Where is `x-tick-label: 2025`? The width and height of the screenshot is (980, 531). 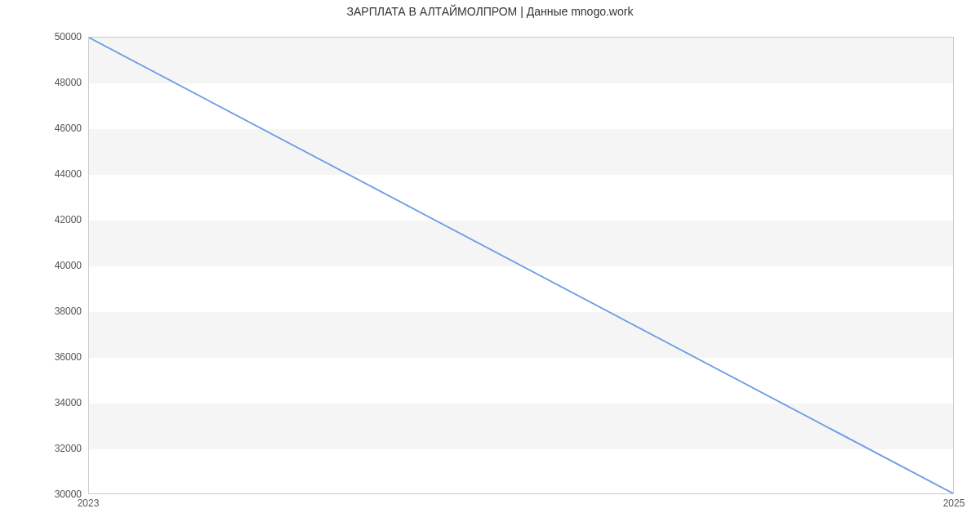
x-tick-label: 2025 is located at coordinates (954, 503).